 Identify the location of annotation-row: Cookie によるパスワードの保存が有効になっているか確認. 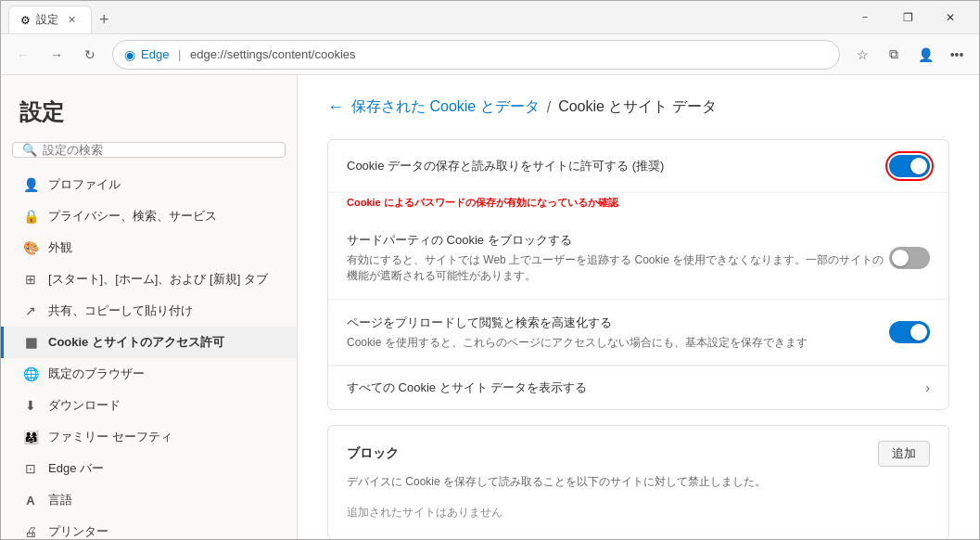
(638, 205).